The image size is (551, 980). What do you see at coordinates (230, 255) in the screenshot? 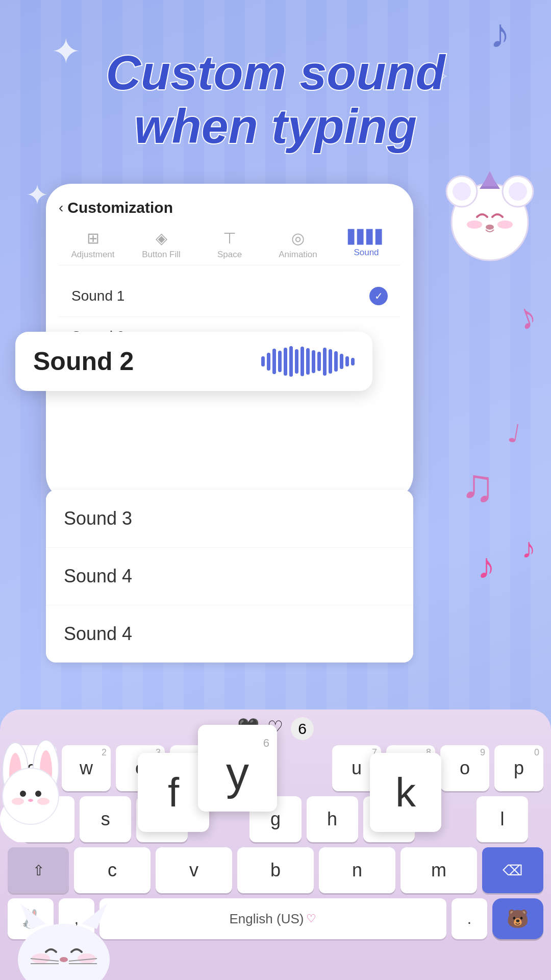
I see `tab-space-label: Space` at bounding box center [230, 255].